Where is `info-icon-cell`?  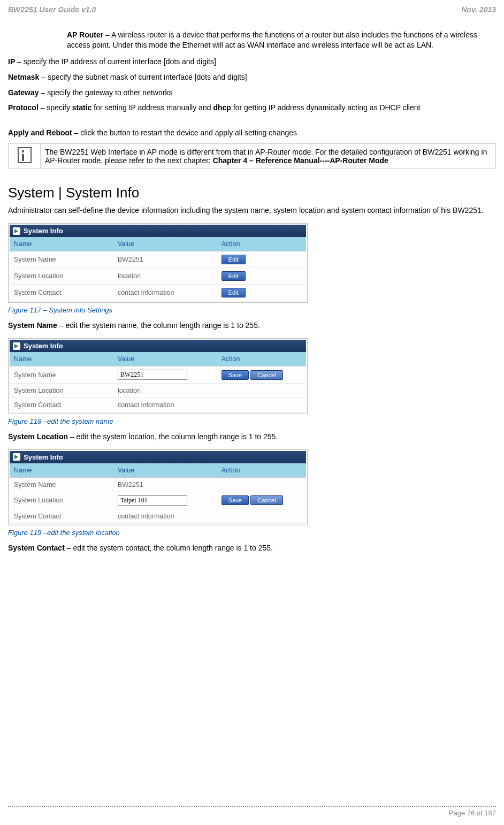 info-icon-cell is located at coordinates (25, 156).